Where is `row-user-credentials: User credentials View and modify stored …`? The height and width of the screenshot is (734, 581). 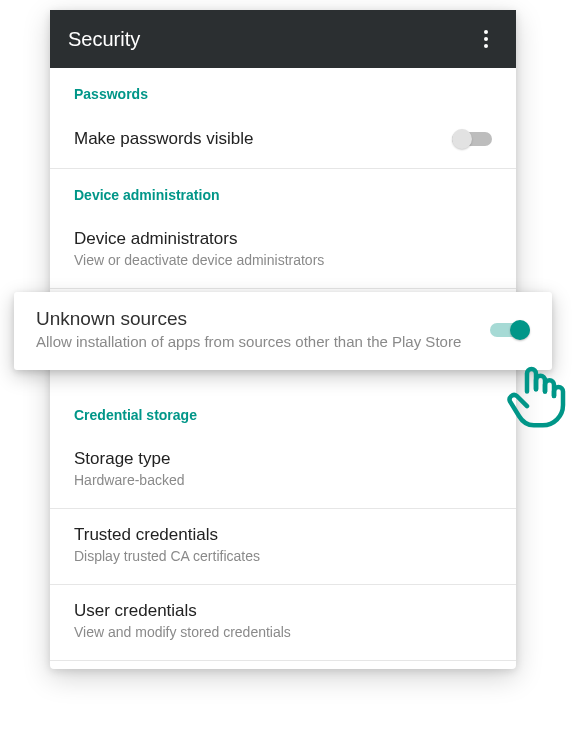 row-user-credentials: User credentials View and modify stored … is located at coordinates (283, 623).